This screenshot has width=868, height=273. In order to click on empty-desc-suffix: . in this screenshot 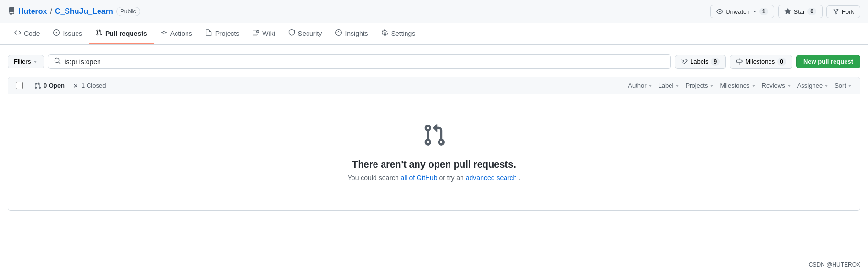, I will do `click(519, 178)`.